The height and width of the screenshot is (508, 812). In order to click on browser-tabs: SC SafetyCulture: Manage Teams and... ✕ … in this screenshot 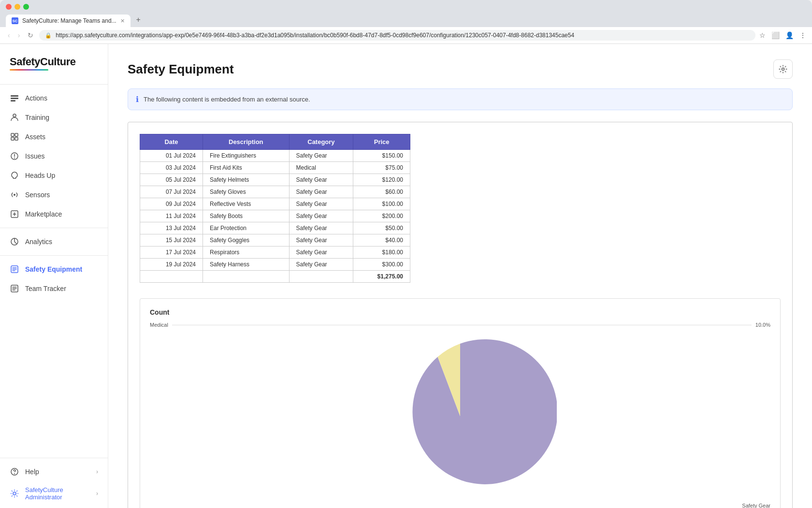, I will do `click(406, 20)`.